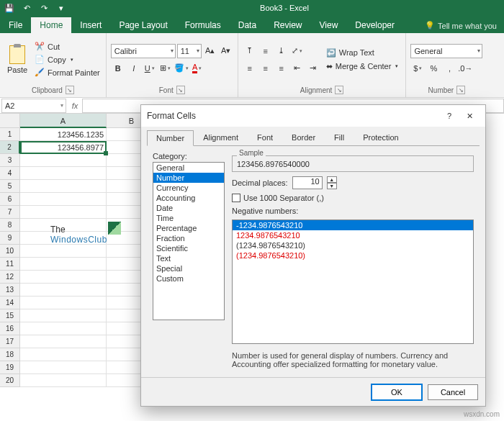 This screenshot has width=504, height=421. What do you see at coordinates (353, 225) in the screenshot?
I see `negative-option: -1234.9876543210` at bounding box center [353, 225].